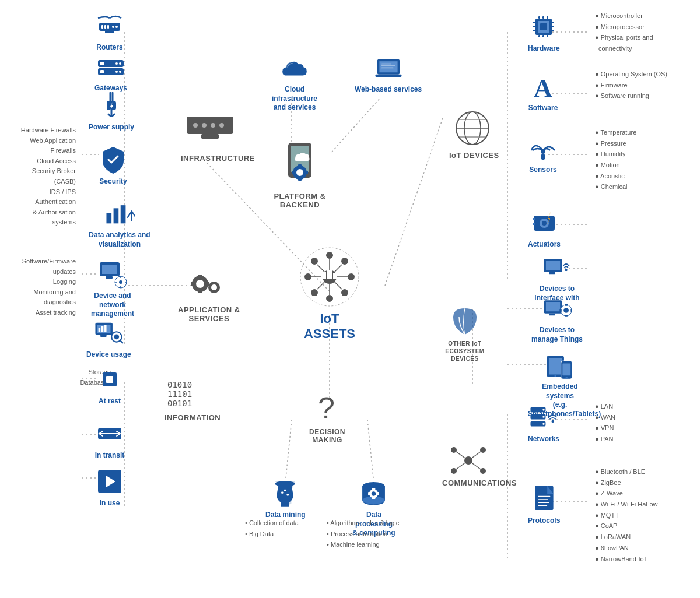  I want to click on protocols-items: ● Bluetooth / BLE ● ZigBee ● Z-Wave ● Wi…, so click(626, 515).